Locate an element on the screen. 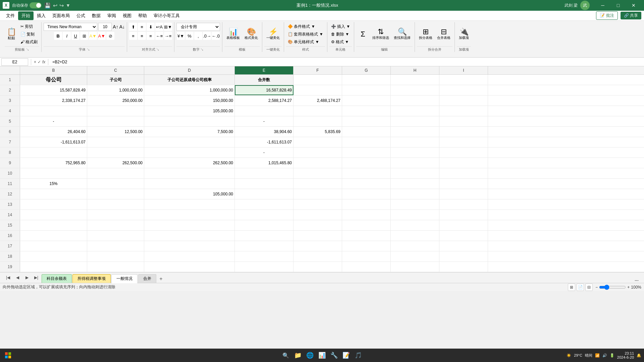 The width and height of the screenshot is (644, 362). cell-h4 is located at coordinates (415, 111).